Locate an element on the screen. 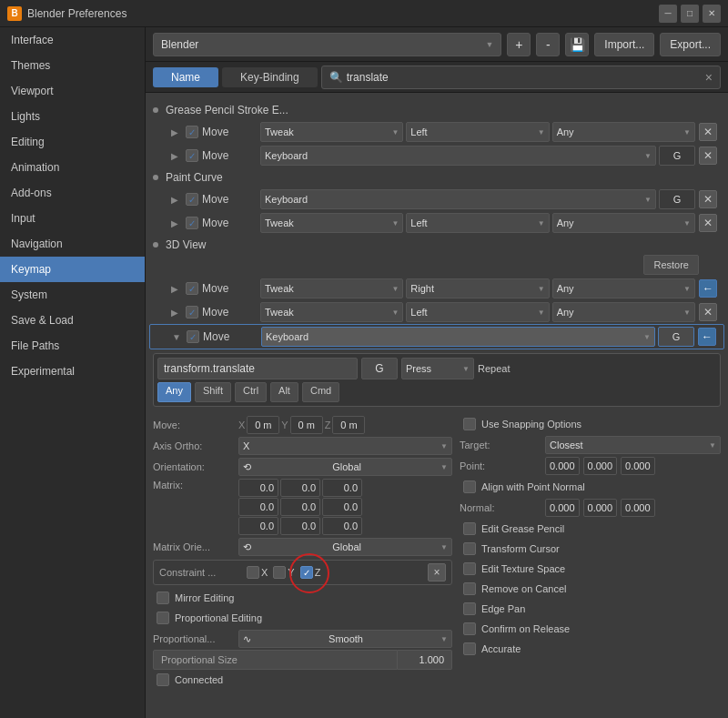 The height and width of the screenshot is (718, 728). target-select: Closest▼ is located at coordinates (633, 445).